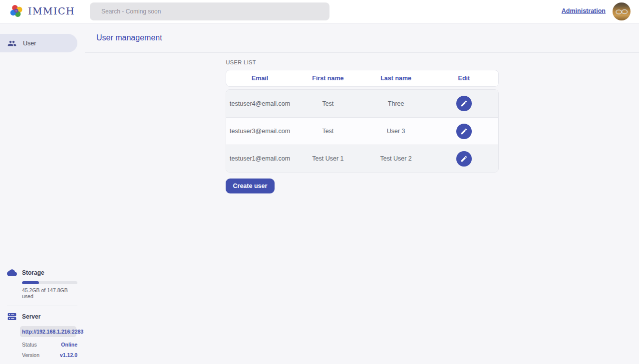 This screenshot has height=364, width=639. I want to click on table-row: testuser1@email.com Test User 1 Test Use…, so click(362, 159).